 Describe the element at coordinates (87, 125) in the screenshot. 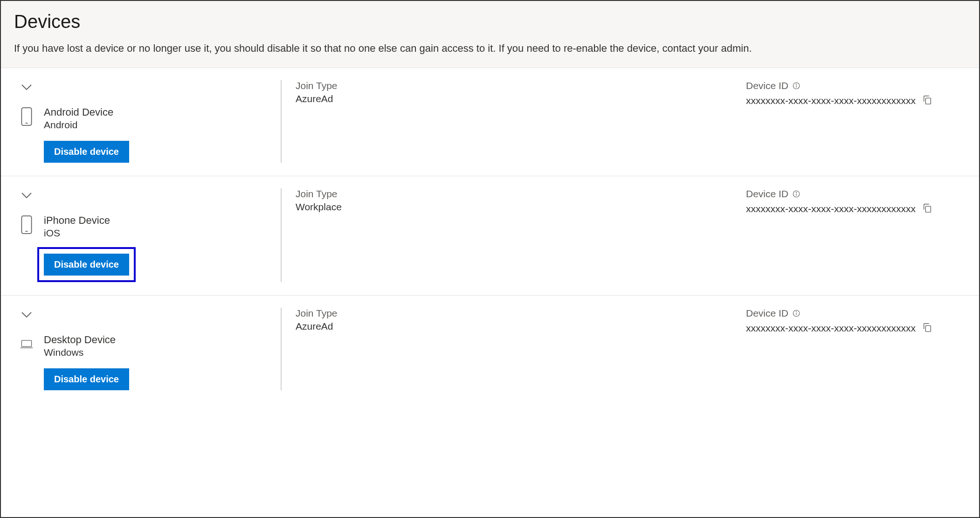

I see `device-os: Android` at that location.